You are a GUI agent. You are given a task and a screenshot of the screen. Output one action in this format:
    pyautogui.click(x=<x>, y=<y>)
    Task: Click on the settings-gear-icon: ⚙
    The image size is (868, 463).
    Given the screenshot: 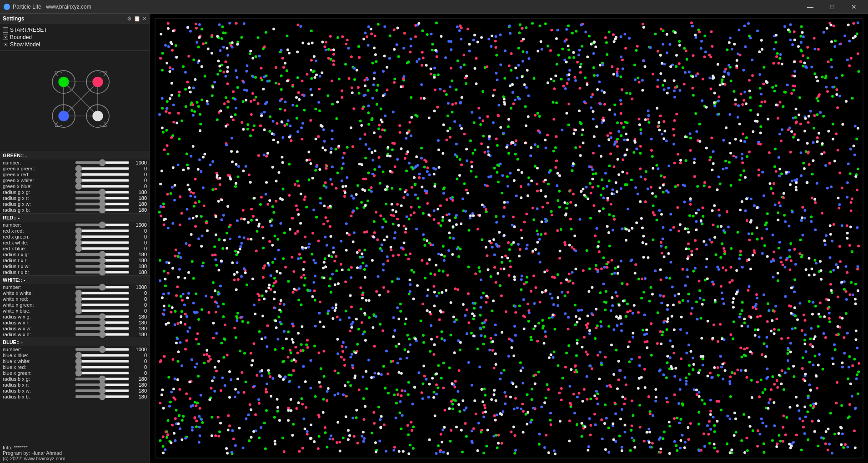 What is the action you would take?
    pyautogui.click(x=129, y=19)
    